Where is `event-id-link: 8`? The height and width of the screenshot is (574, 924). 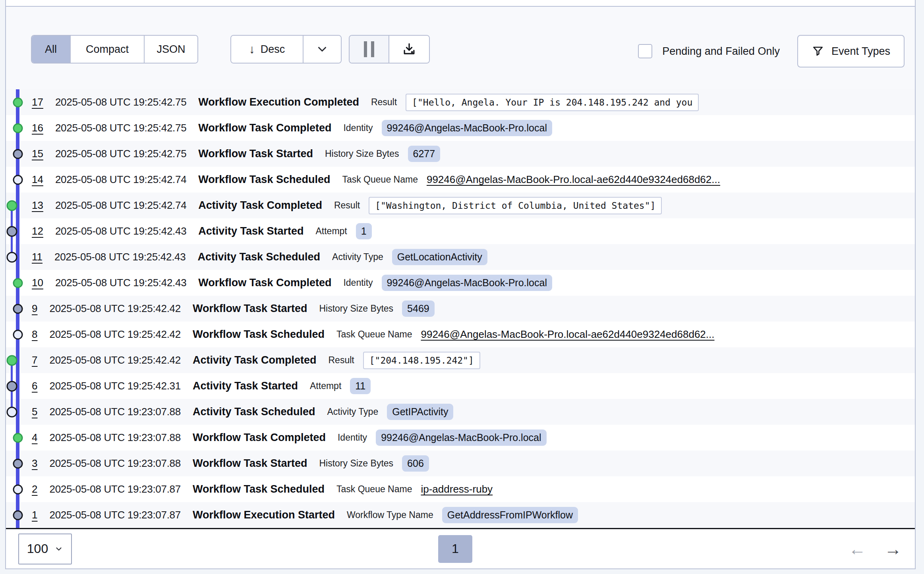
event-id-link: 8 is located at coordinates (35, 334).